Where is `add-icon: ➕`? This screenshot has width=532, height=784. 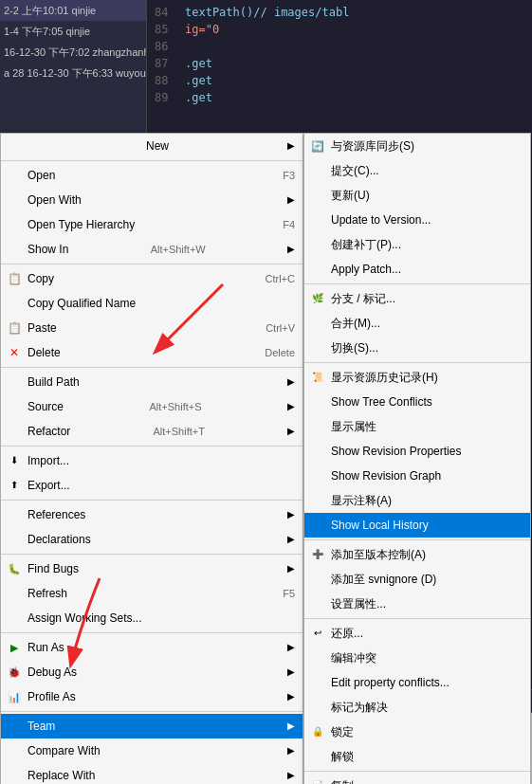 add-icon: ➕ is located at coordinates (318, 555).